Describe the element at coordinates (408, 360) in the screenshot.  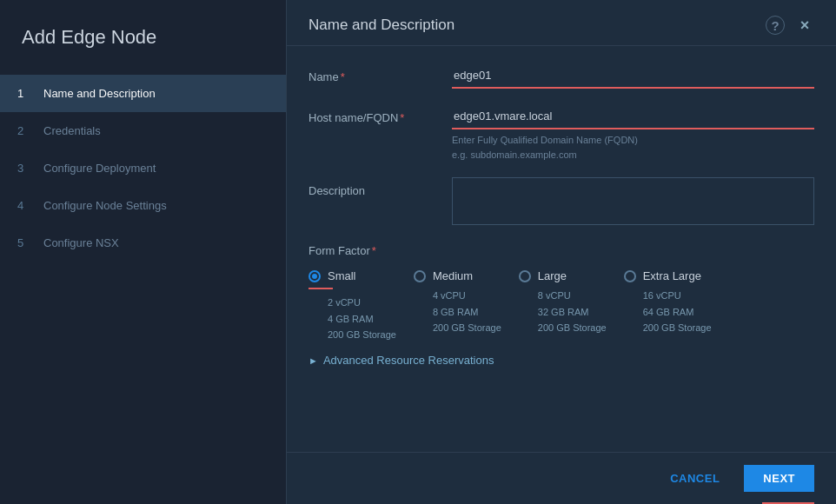
I see `advanced-label: Advanced Resource Reservations` at that location.